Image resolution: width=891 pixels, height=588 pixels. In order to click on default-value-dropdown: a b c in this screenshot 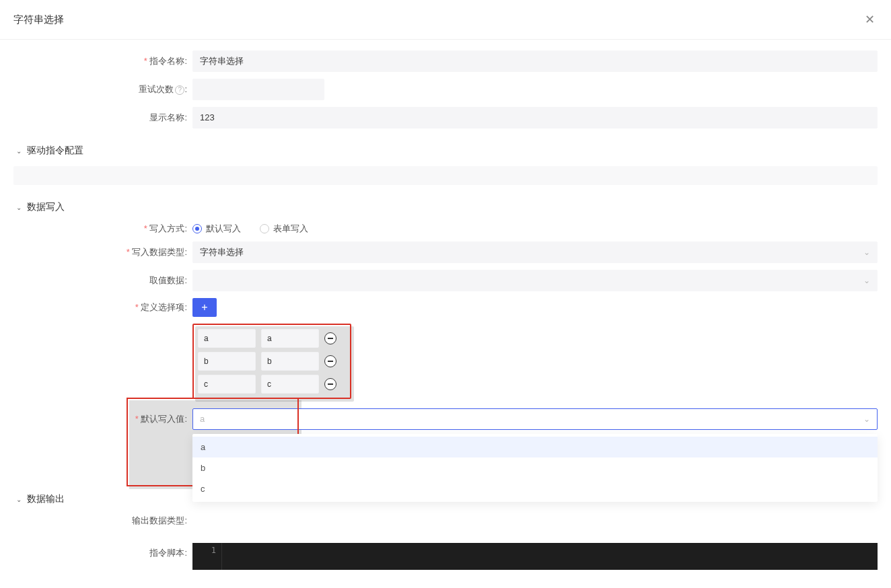, I will do `click(535, 468)`.